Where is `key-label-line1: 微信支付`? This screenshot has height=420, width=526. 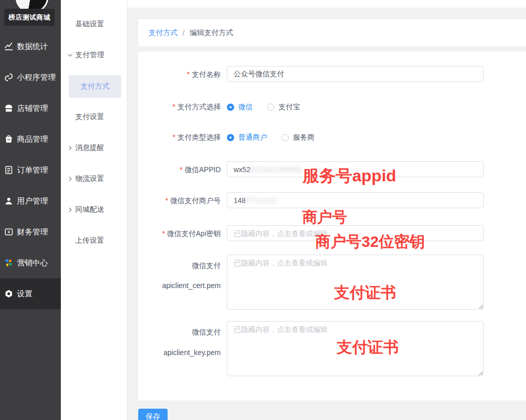 key-label-line1: 微信支付 is located at coordinates (179, 332).